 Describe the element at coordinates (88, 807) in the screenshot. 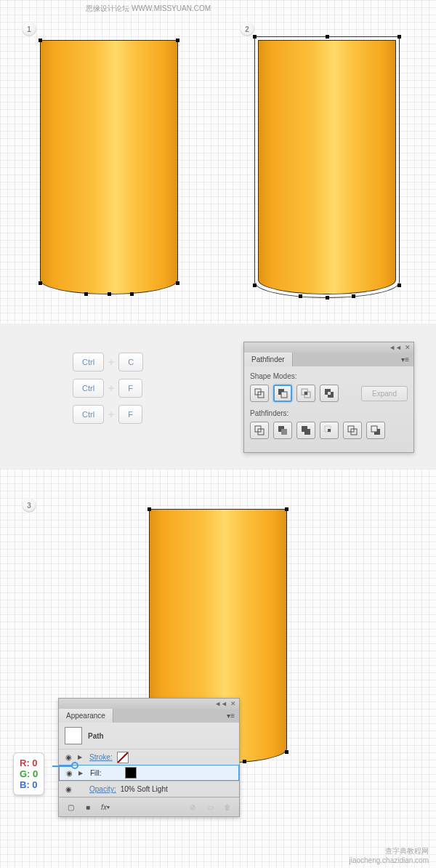

I see `new-fill-icon: ■` at that location.